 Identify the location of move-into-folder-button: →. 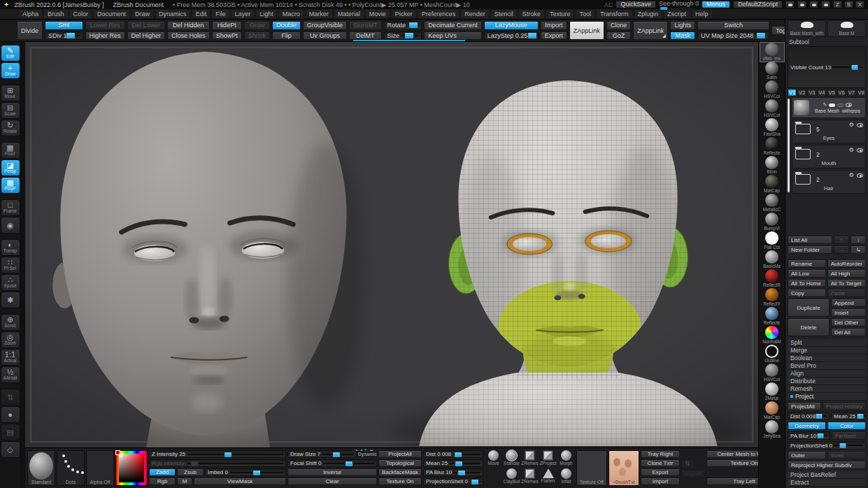
(841, 250).